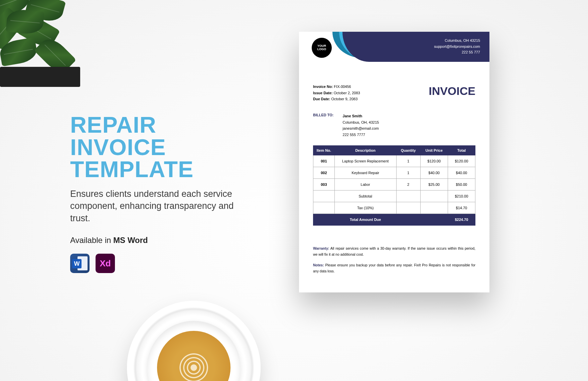  What do you see at coordinates (157, 147) in the screenshot?
I see `promo-title: REPAIR INVOICE TEMPLATE` at bounding box center [157, 147].